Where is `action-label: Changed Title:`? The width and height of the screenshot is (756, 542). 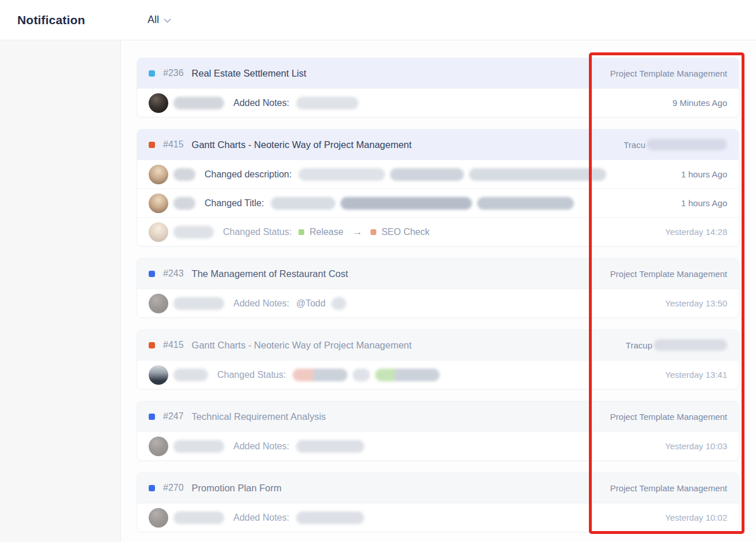 action-label: Changed Title: is located at coordinates (234, 203).